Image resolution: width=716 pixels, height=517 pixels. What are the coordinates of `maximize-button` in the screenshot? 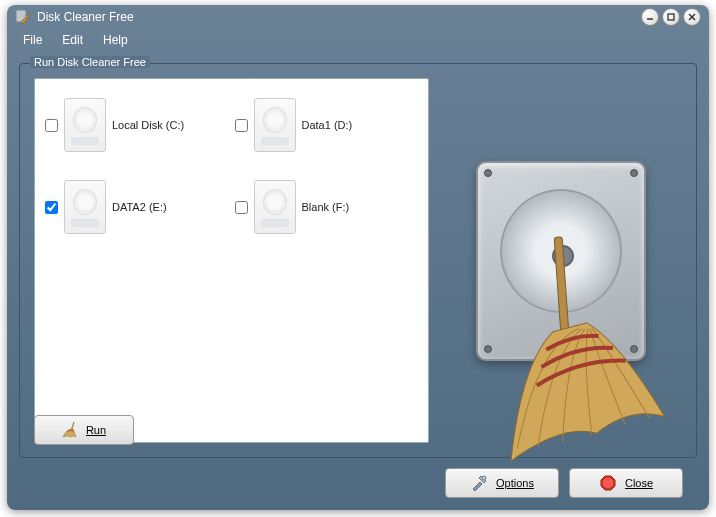 It's located at (671, 17).